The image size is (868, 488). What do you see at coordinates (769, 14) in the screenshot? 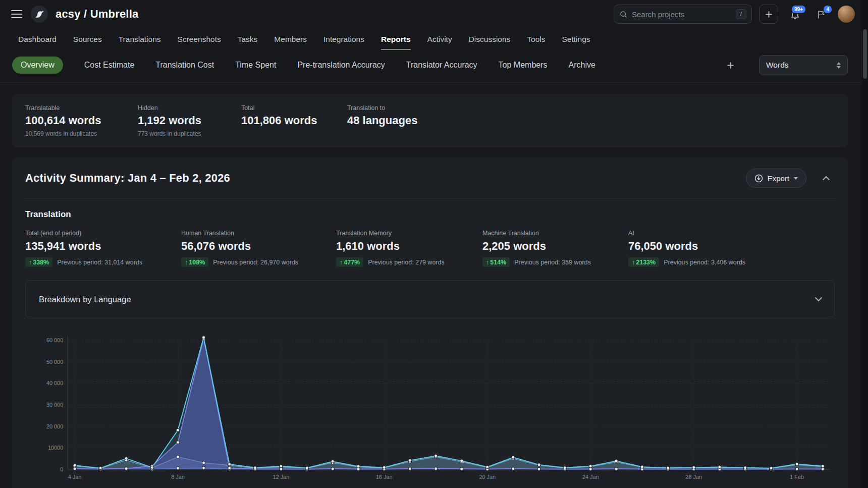
I see `create-project-button` at bounding box center [769, 14].